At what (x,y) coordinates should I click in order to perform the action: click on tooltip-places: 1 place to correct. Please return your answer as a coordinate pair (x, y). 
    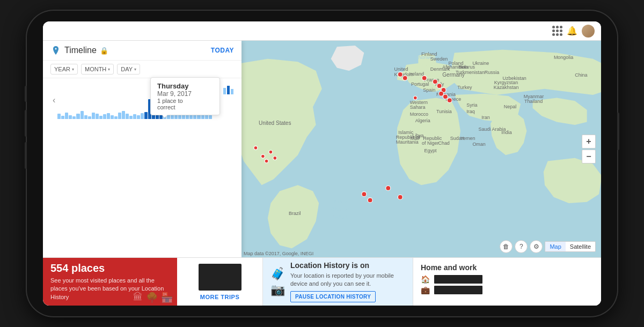
    Looking at the image, I should click on (185, 104).